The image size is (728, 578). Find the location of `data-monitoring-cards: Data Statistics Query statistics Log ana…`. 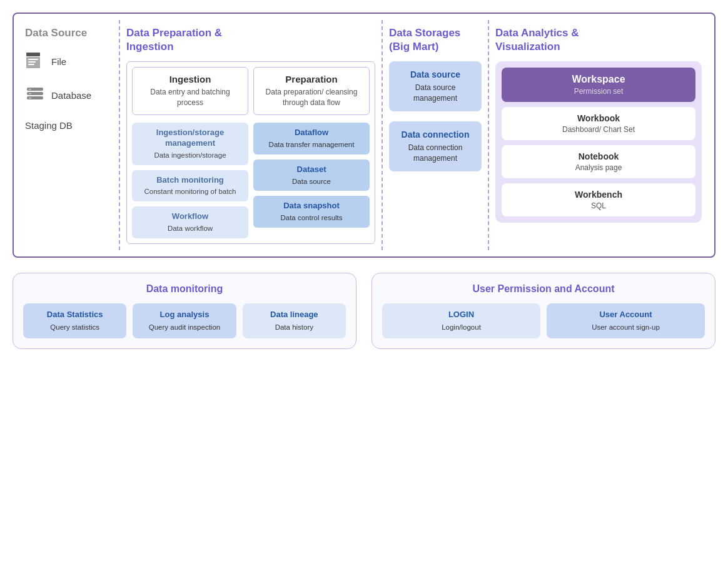

data-monitoring-cards: Data Statistics Query statistics Log ana… is located at coordinates (185, 321).